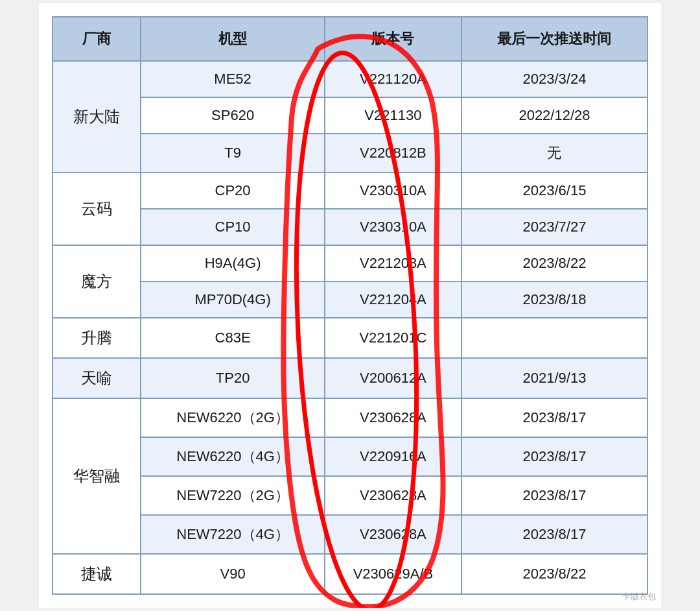  I want to click on model-cell: H9A(4G), so click(233, 263).